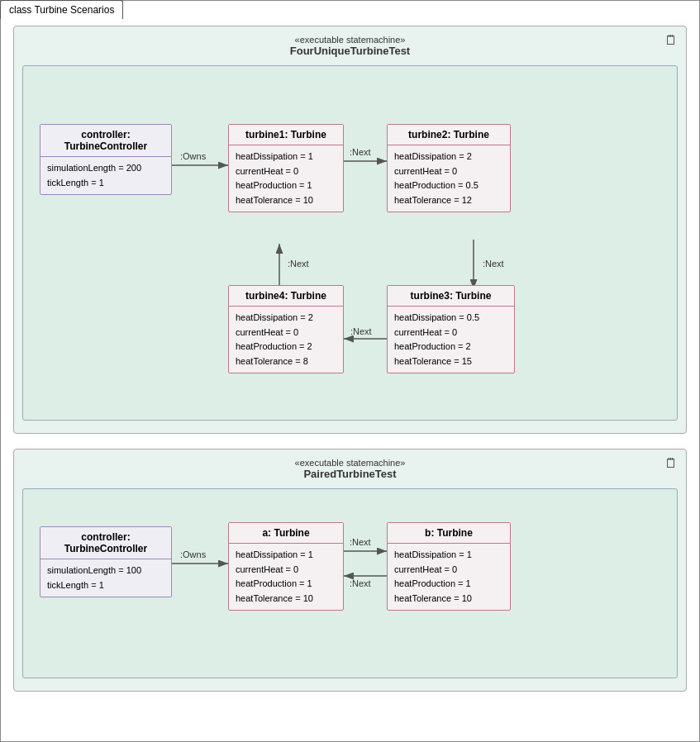  What do you see at coordinates (451, 347) in the screenshot?
I see `turbine3-attr3: heatProduction = 2` at bounding box center [451, 347].